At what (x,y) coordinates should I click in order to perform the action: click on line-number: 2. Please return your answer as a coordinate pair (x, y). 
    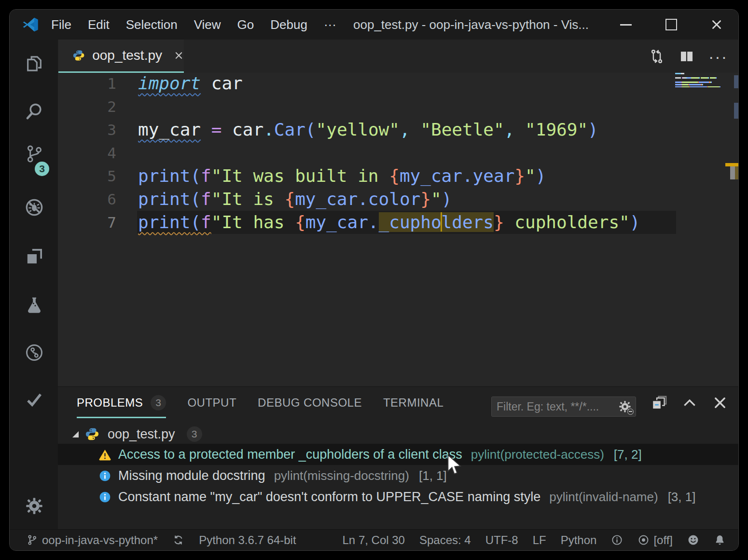
    Looking at the image, I should click on (87, 107).